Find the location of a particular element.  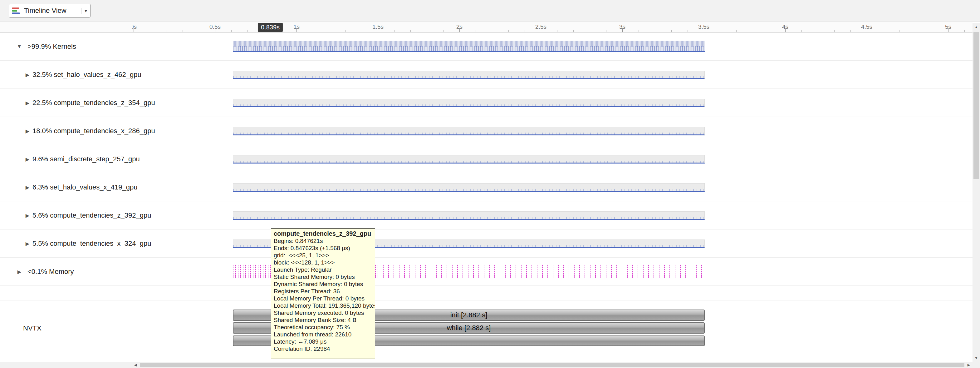

row-memory: ▶ <0.1% Memory is located at coordinates (486, 272).